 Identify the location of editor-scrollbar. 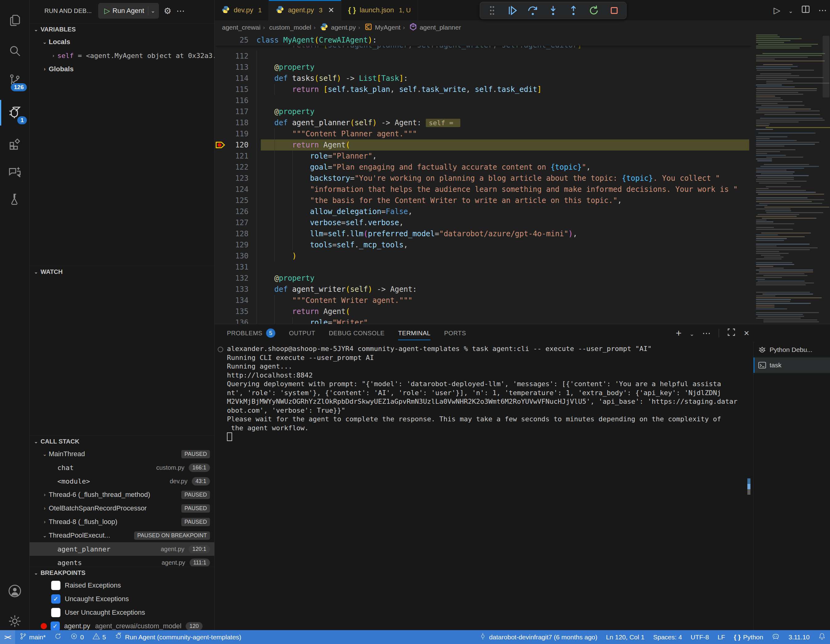
(826, 67).